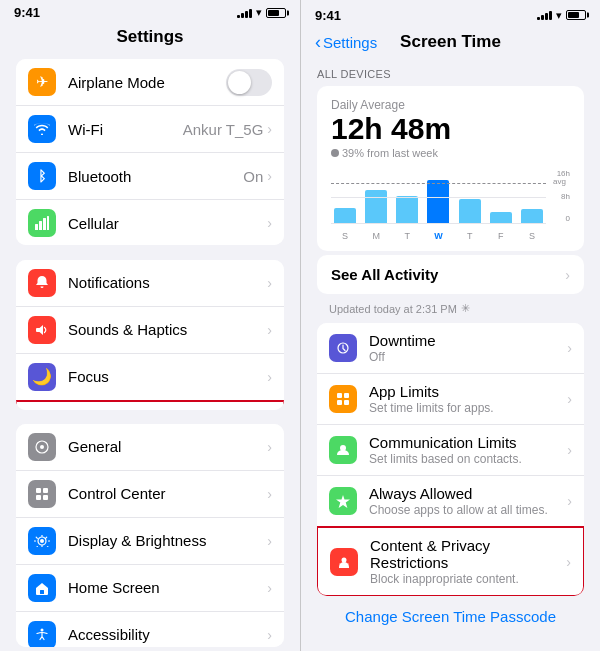 The width and height of the screenshot is (600, 651). What do you see at coordinates (546, 16) in the screenshot?
I see `sig-bar-r3` at bounding box center [546, 16].